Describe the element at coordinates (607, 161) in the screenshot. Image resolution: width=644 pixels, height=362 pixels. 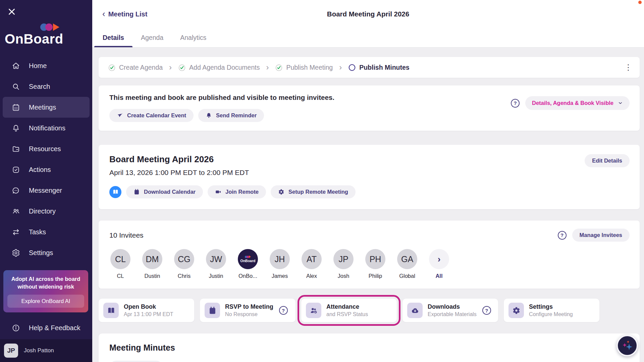
I see `edit-details-button: Edit Details` at that location.